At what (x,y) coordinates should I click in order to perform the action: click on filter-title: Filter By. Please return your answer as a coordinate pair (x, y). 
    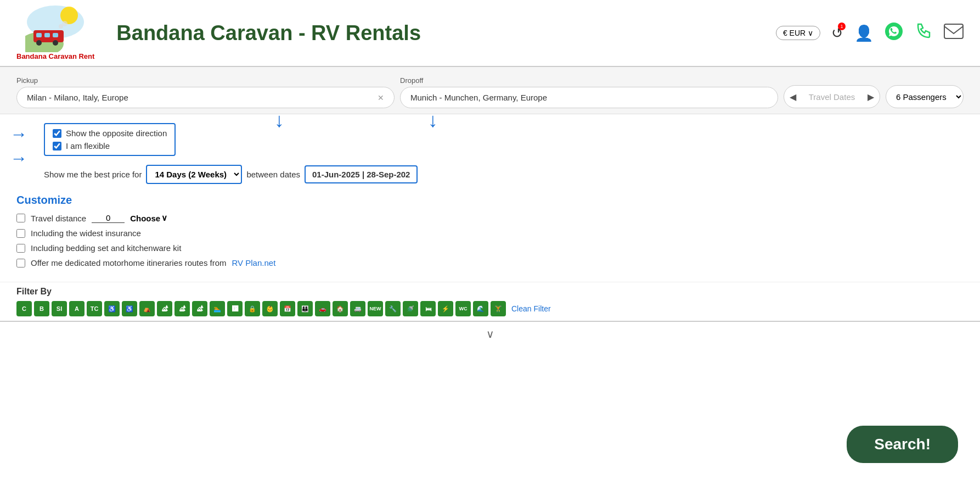
    Looking at the image, I should click on (490, 292).